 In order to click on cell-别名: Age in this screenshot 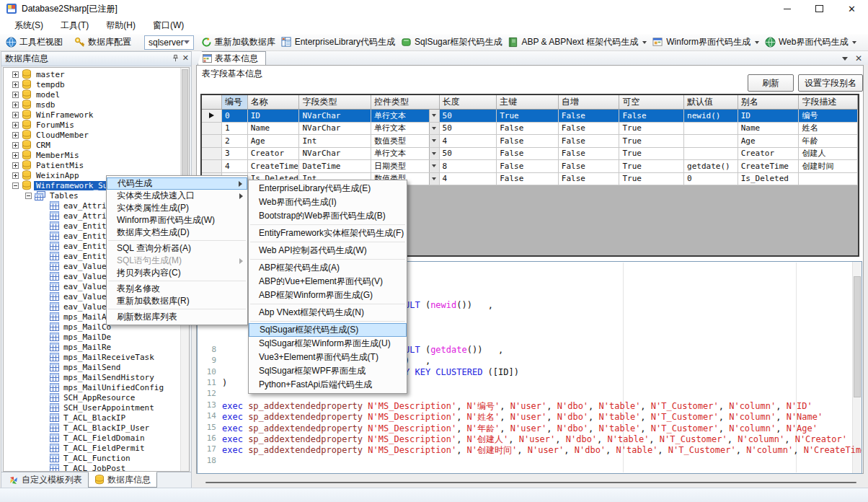, I will do `click(769, 141)`.